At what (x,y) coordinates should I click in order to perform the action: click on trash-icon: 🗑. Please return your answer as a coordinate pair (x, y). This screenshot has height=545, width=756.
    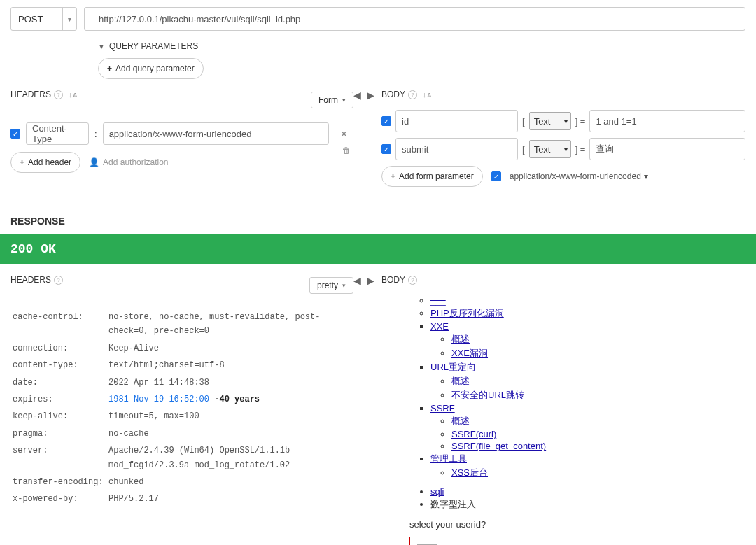
    Looking at the image, I should click on (346, 150).